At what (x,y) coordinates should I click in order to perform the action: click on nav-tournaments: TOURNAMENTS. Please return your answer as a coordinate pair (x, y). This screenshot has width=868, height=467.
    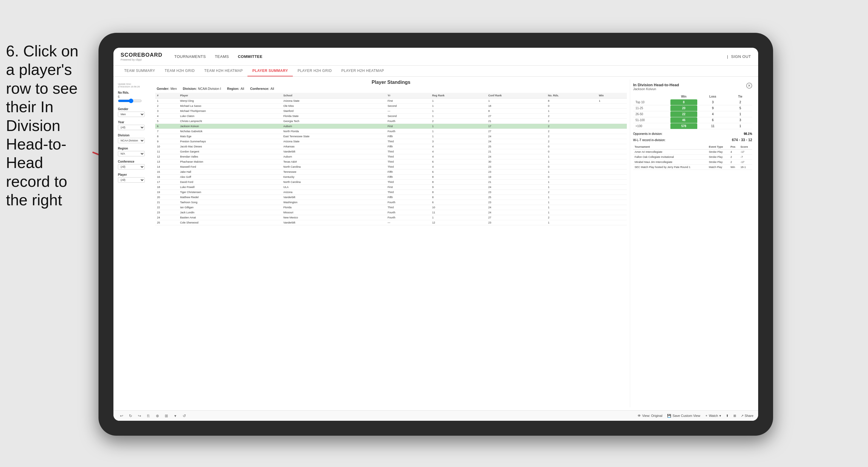
    Looking at the image, I should click on (190, 57).